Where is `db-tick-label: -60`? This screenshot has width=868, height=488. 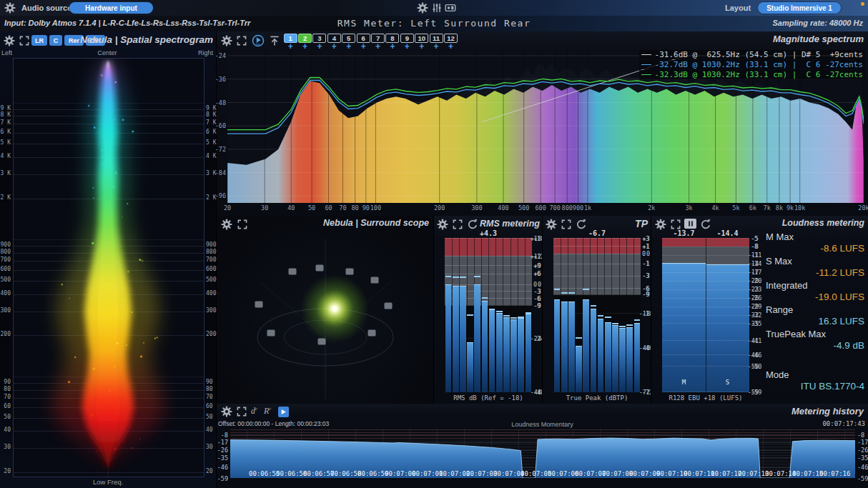
db-tick-label: -60 is located at coordinates (220, 126).